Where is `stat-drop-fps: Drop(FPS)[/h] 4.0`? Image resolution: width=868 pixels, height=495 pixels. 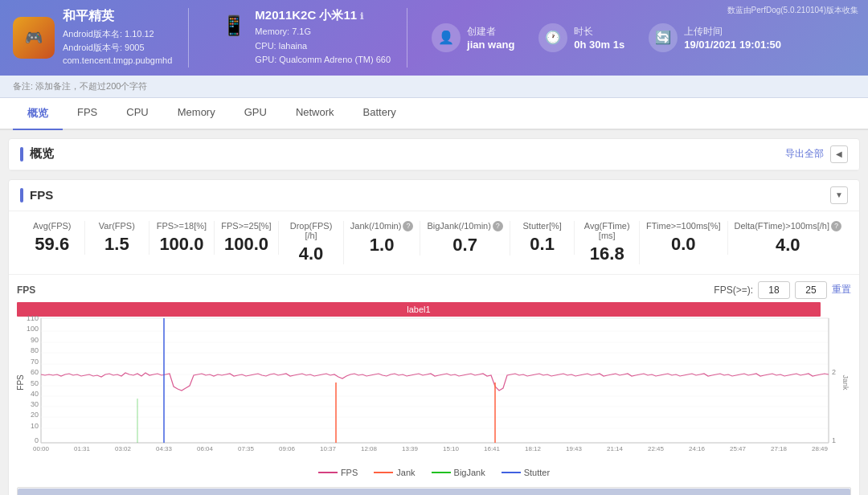
stat-drop-fps: Drop(FPS)[/h] 4.0 is located at coordinates (312, 243).